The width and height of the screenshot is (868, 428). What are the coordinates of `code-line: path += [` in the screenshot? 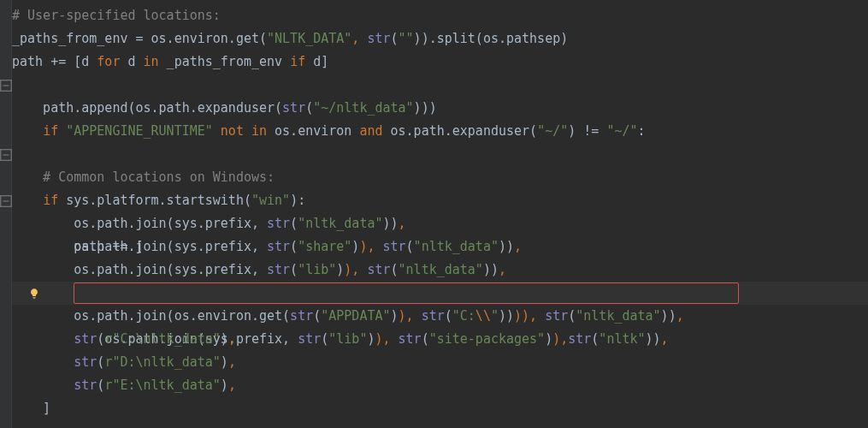 It's located at (440, 200).